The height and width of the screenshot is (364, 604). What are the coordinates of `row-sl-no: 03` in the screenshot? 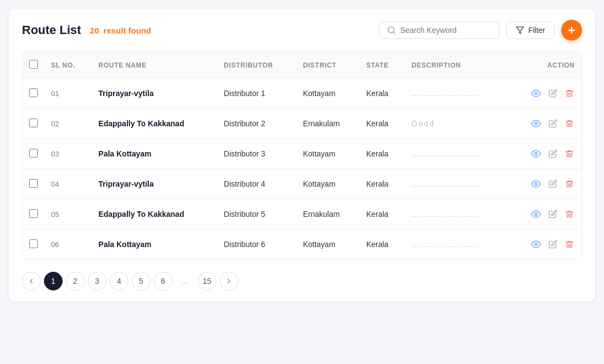 It's located at (68, 154).